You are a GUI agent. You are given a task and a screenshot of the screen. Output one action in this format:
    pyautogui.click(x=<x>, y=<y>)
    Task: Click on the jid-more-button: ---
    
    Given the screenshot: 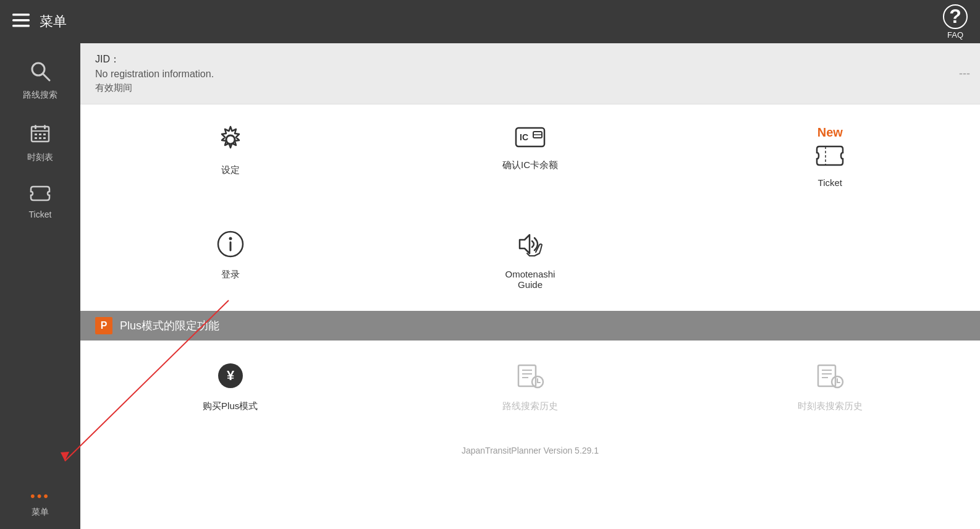 What is the action you would take?
    pyautogui.click(x=965, y=74)
    